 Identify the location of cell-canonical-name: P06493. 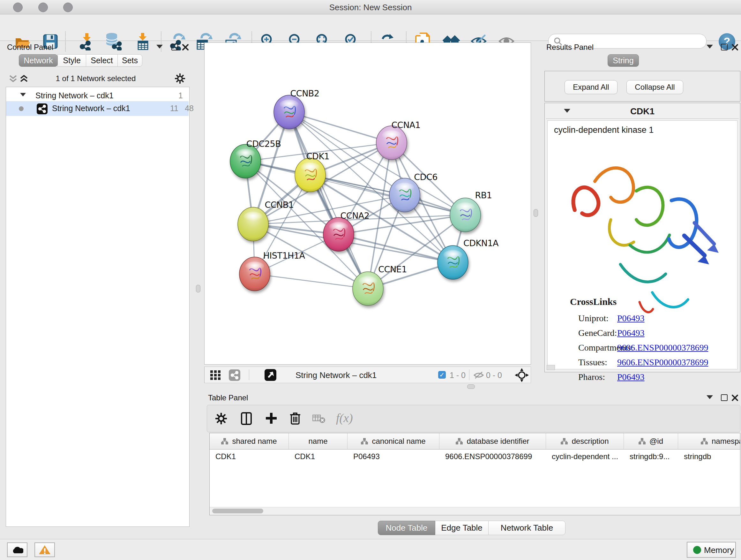
(393, 456).